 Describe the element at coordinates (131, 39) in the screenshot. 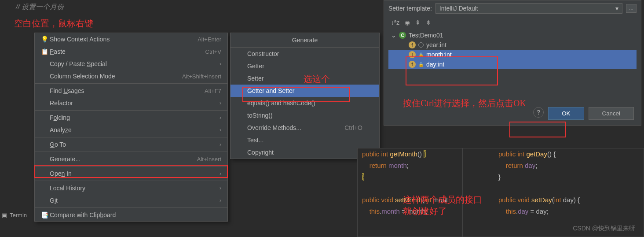

I see `menu-show-context-actions: 💡 Show Context Actions Alt+Enter` at that location.